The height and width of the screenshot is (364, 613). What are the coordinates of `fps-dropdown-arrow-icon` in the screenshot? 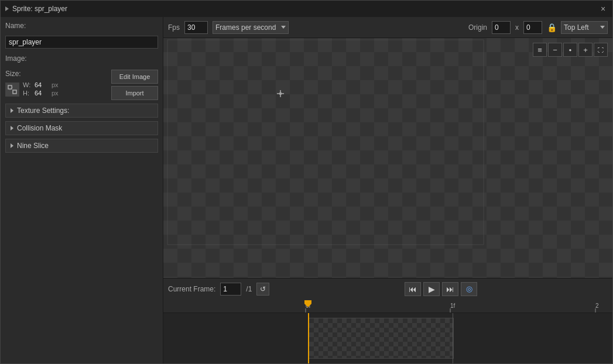 It's located at (283, 27).